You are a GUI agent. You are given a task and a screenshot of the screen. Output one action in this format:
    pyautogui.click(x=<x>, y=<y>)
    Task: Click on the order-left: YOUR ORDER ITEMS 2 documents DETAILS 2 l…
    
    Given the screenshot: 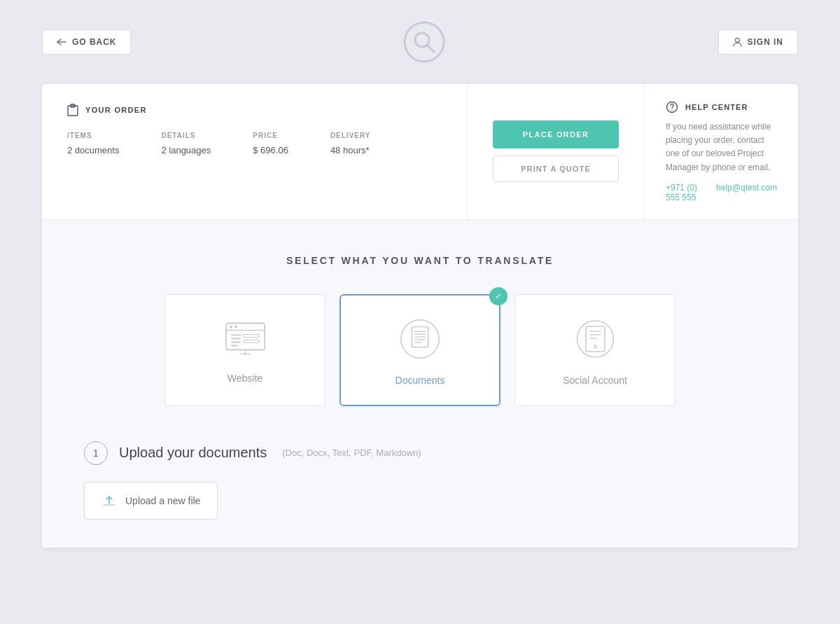 What is the action you would take?
    pyautogui.click(x=255, y=151)
    